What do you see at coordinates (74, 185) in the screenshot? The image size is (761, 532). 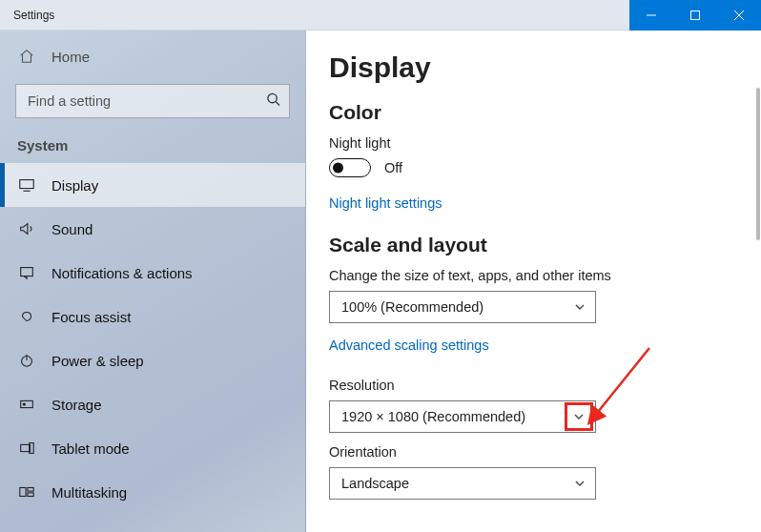 I see `sidebar-item-label: Display` at bounding box center [74, 185].